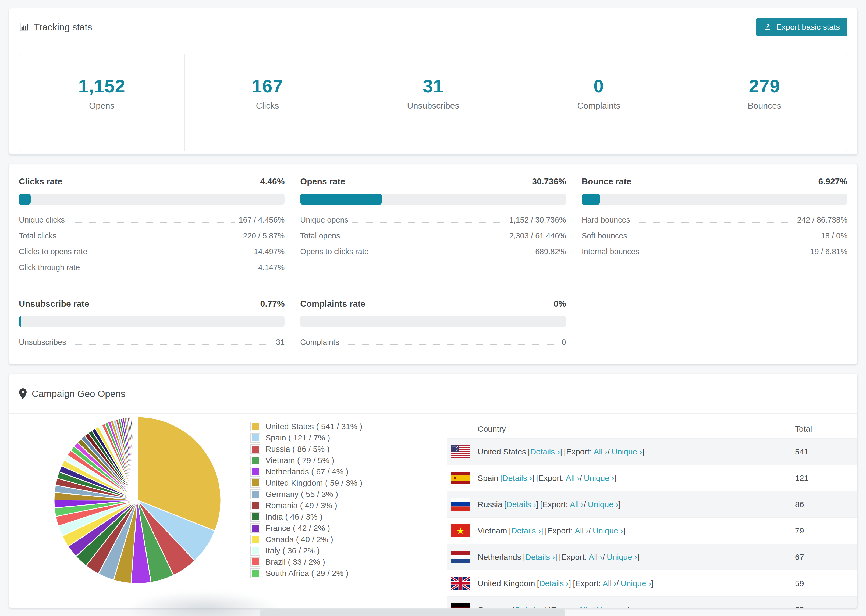  I want to click on legend-item: Vietnam ( 79 / 5% ), so click(307, 460).